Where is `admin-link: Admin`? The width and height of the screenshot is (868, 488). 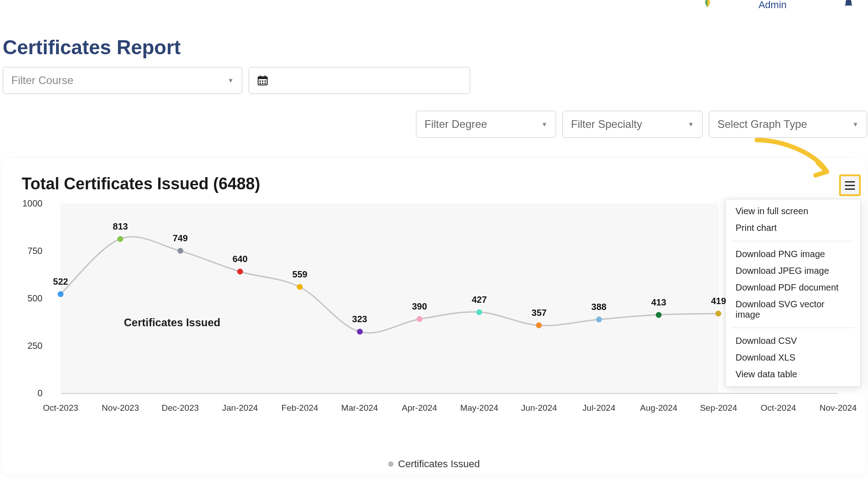
admin-link: Admin is located at coordinates (773, 5).